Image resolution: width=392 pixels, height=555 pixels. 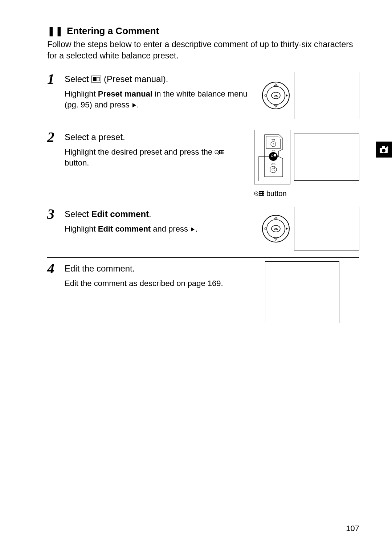 I want to click on step-detail: Highlight Edit comment and press ., so click(x=159, y=229).